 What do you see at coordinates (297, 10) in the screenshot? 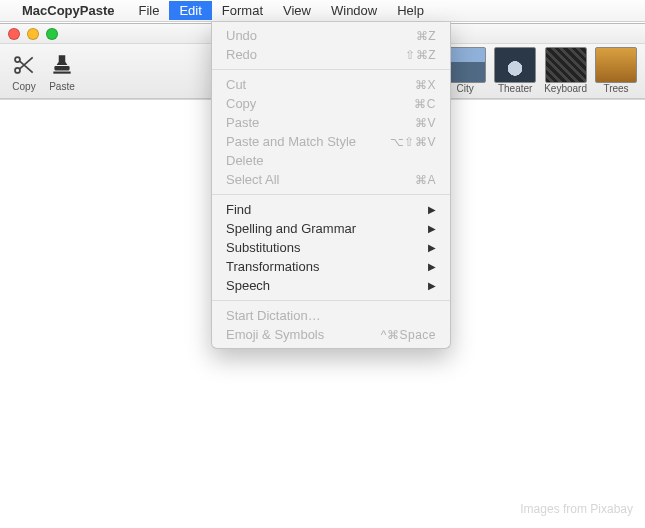
I see `menu-view: View` at bounding box center [297, 10].